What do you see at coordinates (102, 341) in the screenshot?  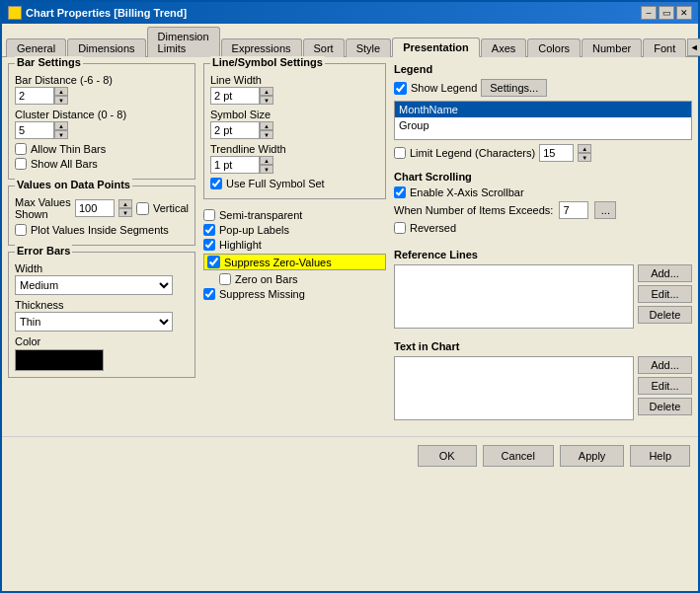 I see `color-label: Color` at bounding box center [102, 341].